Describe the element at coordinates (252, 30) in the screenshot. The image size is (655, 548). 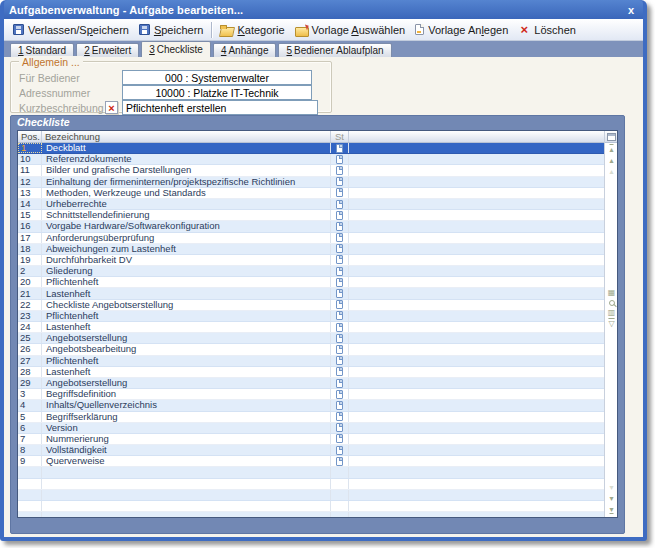
I see `toolbar-button-kategorie: Kategorie` at that location.